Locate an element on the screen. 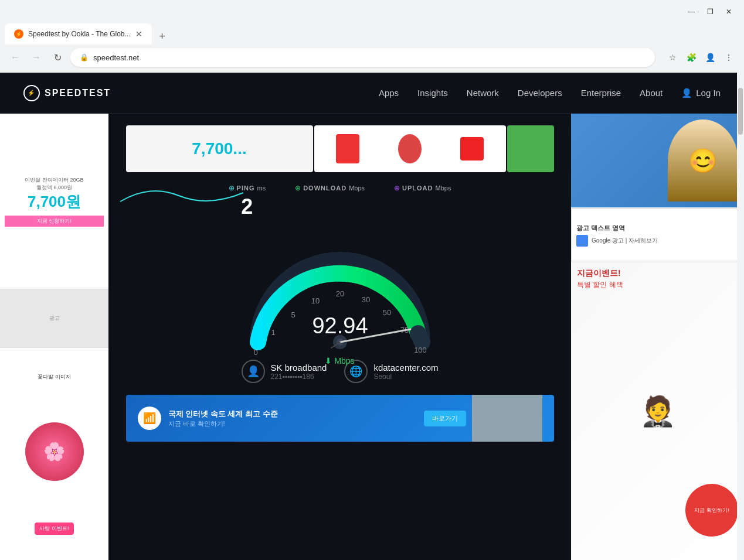 This screenshot has height=560, width=744. left-ad-price: 7,700원 is located at coordinates (54, 202).